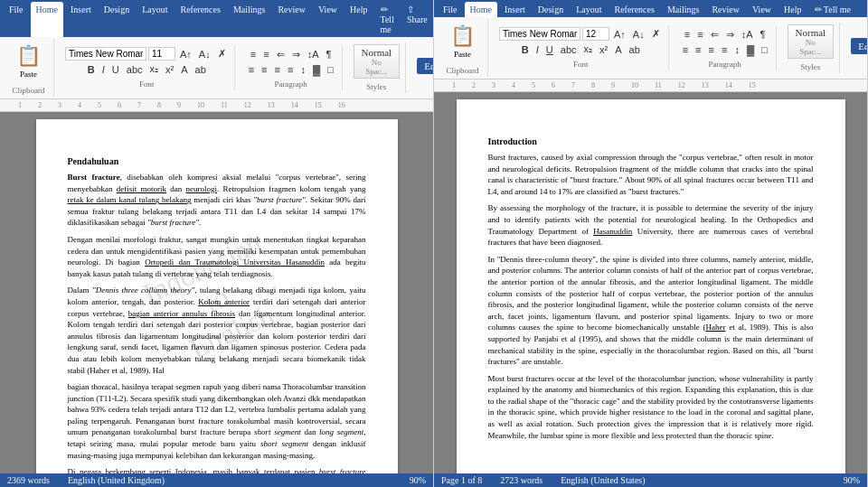  Describe the element at coordinates (217, 18) in the screenshot. I see `left-ribbon-tabs: File Home Insert Design Layout Reference…` at that location.